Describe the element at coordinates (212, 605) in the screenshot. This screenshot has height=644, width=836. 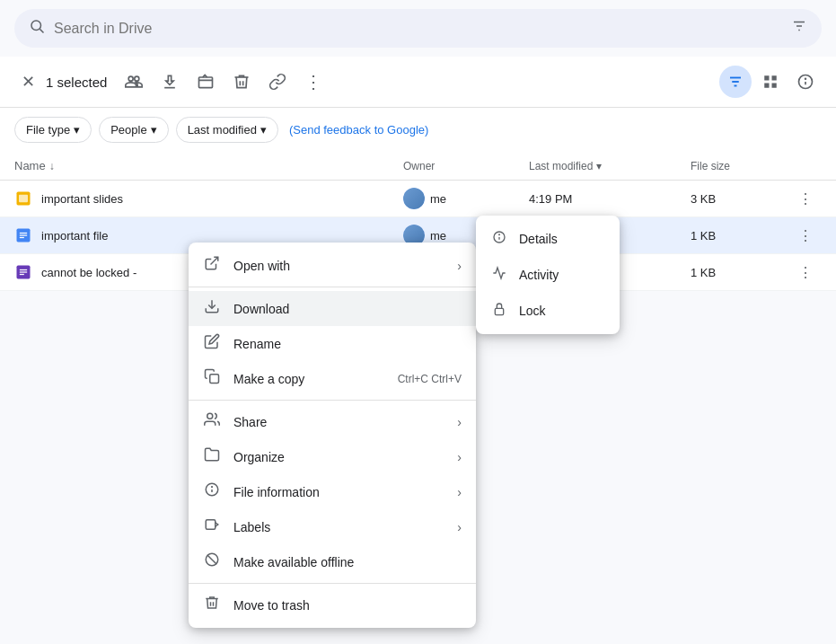
I see `trash-icon` at that location.